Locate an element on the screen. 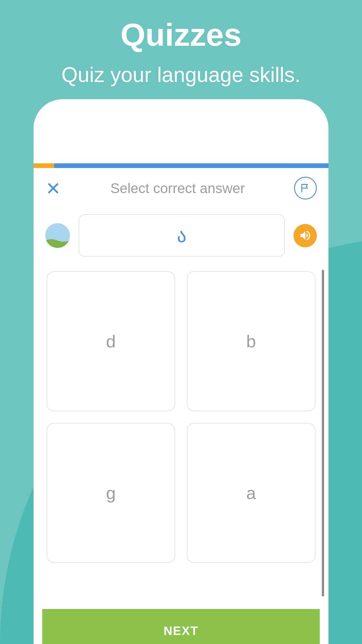  next-button: NEXT is located at coordinates (181, 626).